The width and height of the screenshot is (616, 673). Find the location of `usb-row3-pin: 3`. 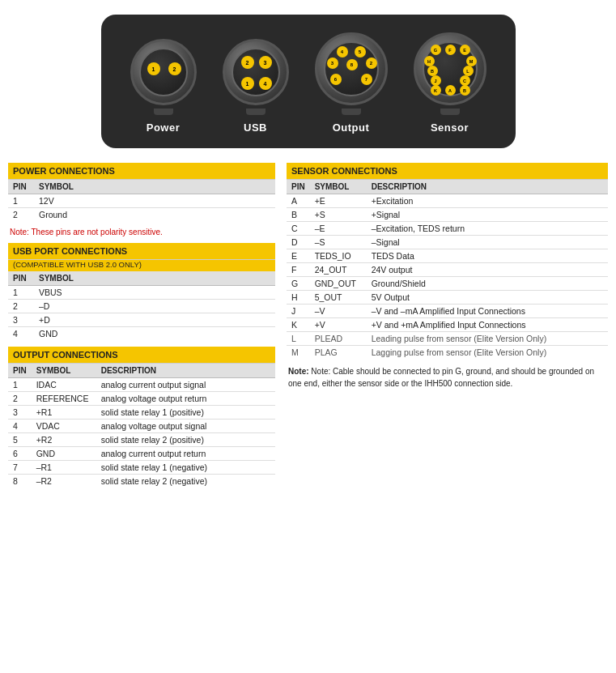

usb-row3-pin: 3 is located at coordinates (21, 321).